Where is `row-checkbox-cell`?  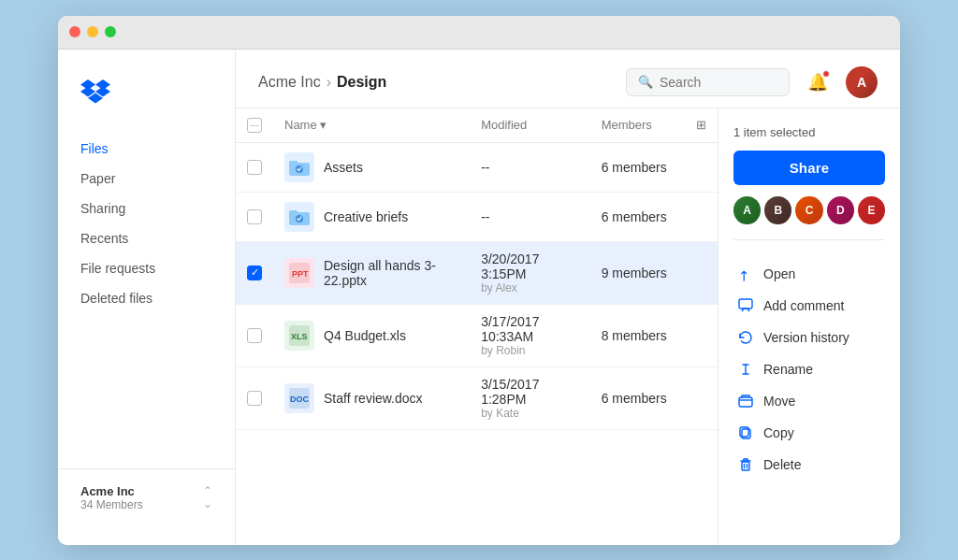
row-checkbox-cell is located at coordinates (254, 166).